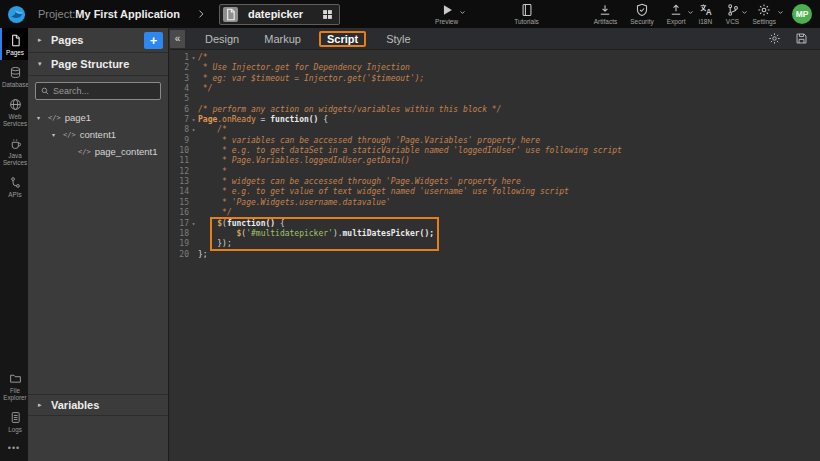 The image size is (820, 461). Describe the element at coordinates (280, 14) in the screenshot. I see `open-page-tab: datepicker` at that location.